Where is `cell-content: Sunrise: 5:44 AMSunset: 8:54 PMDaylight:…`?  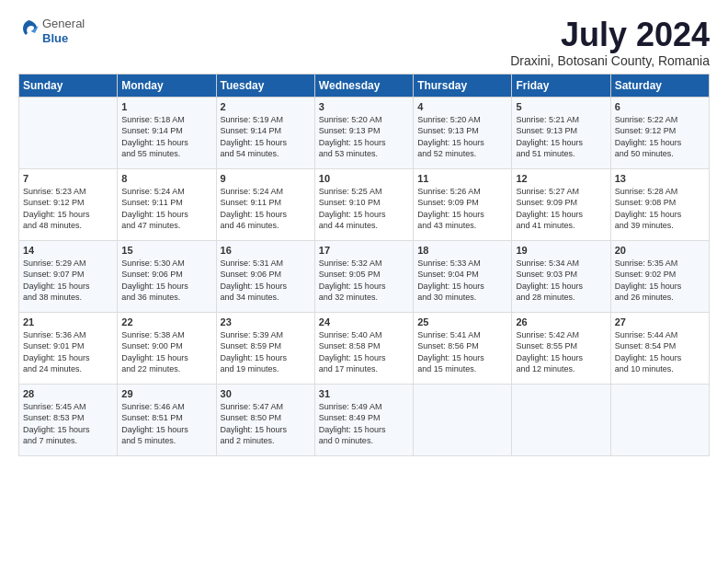
cell-content: Sunrise: 5:44 AMSunset: 8:54 PMDaylight:… is located at coordinates (660, 352).